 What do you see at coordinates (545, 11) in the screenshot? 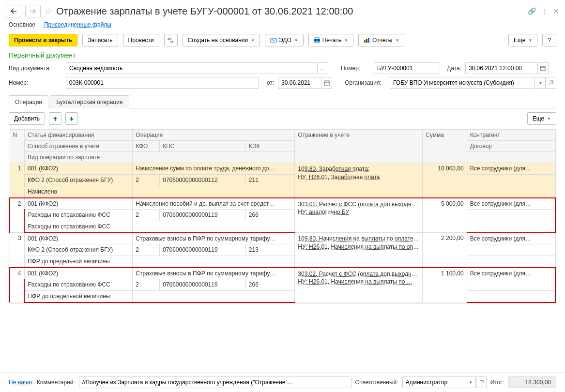
I see `kebab-menu-icon: ⋮` at bounding box center [545, 11].